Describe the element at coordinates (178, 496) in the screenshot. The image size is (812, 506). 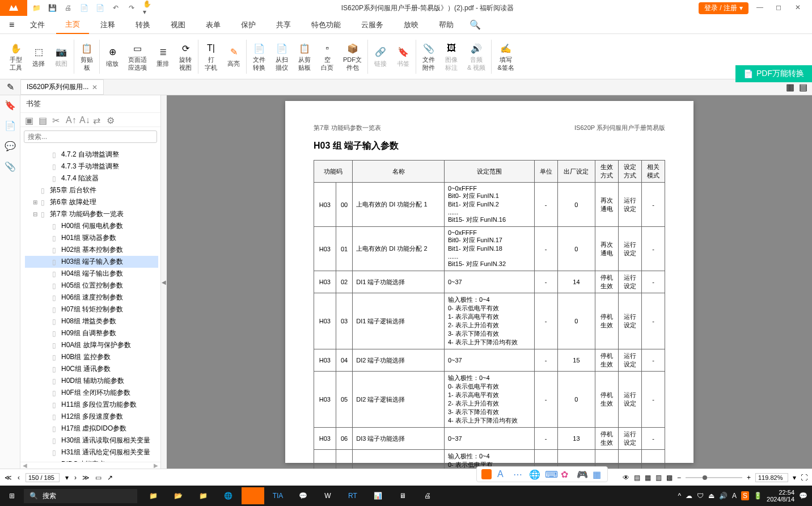
I see `taskbar-app-2: 📂` at that location.